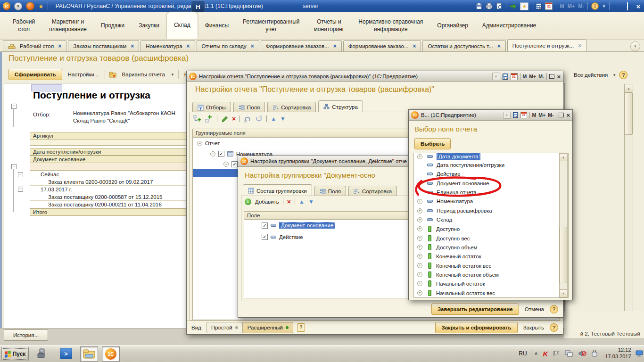 This screenshot has width=644, height=362. What do you see at coordinates (35, 74) in the screenshot?
I see `generate-button: Сформировать` at bounding box center [35, 74].